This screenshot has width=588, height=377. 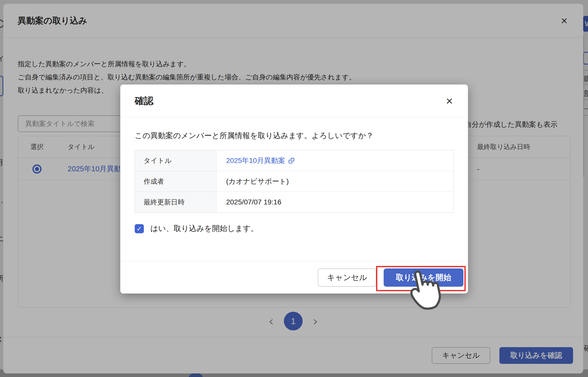 I want to click on info-value: (カオナビサポート), so click(x=335, y=181).